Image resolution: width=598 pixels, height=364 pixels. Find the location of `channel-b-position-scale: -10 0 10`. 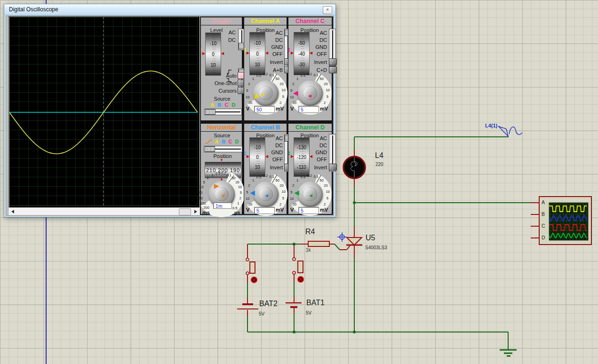

channel-b-position-scale: -10 0 10 is located at coordinates (257, 157).